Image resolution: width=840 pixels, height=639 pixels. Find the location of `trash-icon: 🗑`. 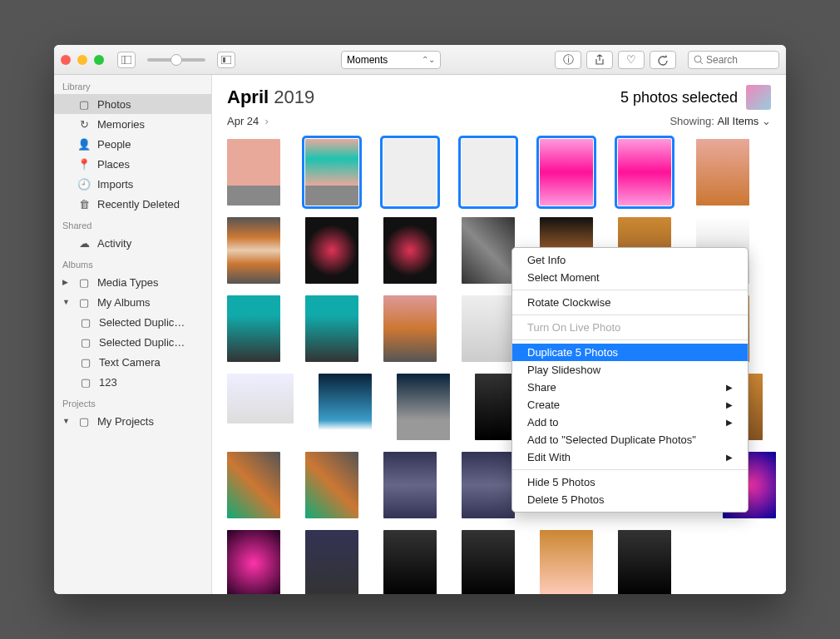

trash-icon: 🗑 is located at coordinates (84, 204).